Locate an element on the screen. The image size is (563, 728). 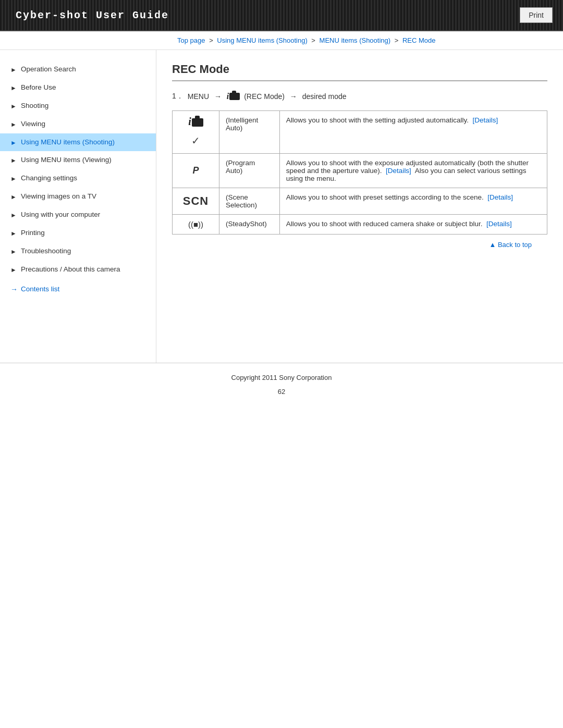
sidebar-label: Using with your computer is located at coordinates (60, 215).